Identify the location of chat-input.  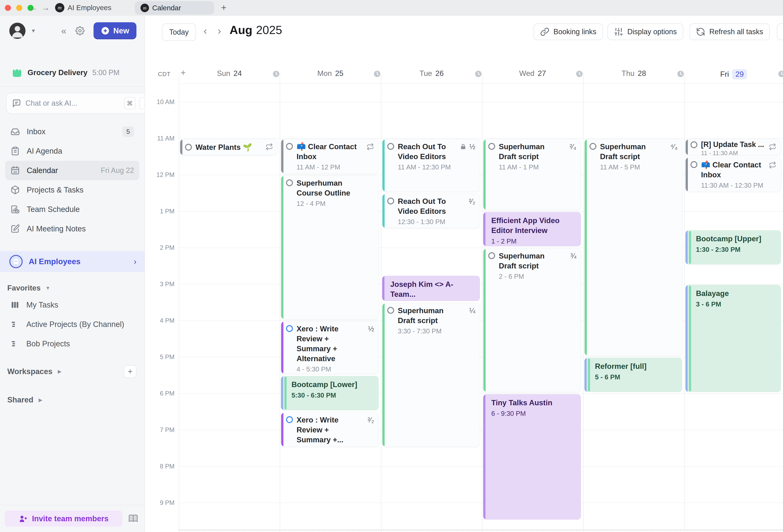
(73, 103).